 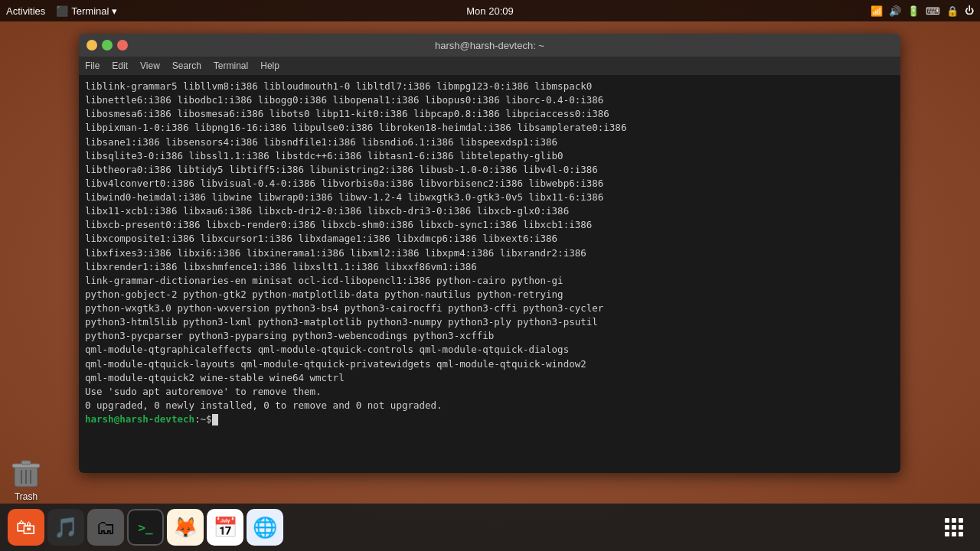 I want to click on terminal-taskbar-icon: >_, so click(x=145, y=528).